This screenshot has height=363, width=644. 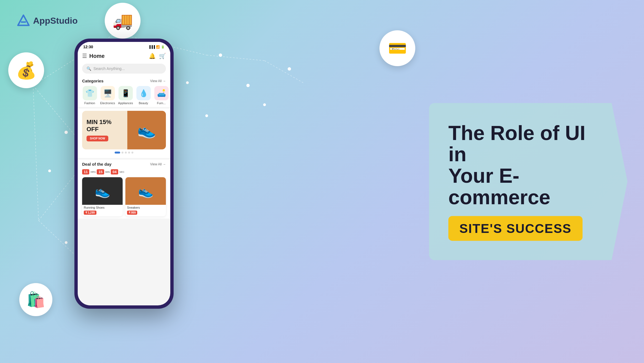 I want to click on signal-icon: ▐▐▐, so click(x=152, y=47).